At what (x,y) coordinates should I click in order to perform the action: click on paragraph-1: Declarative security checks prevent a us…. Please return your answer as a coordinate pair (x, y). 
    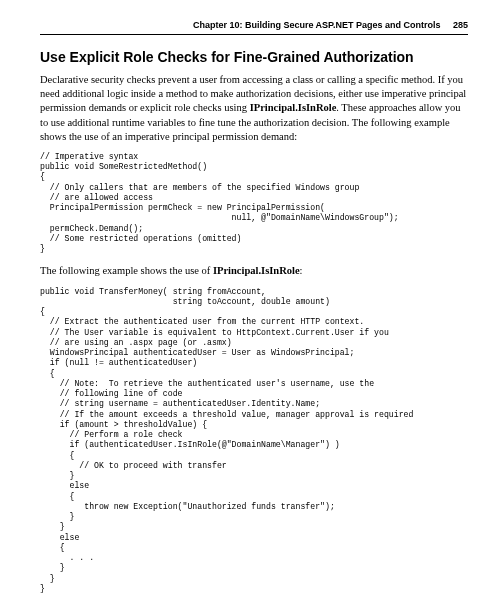
    Looking at the image, I should click on (254, 108).